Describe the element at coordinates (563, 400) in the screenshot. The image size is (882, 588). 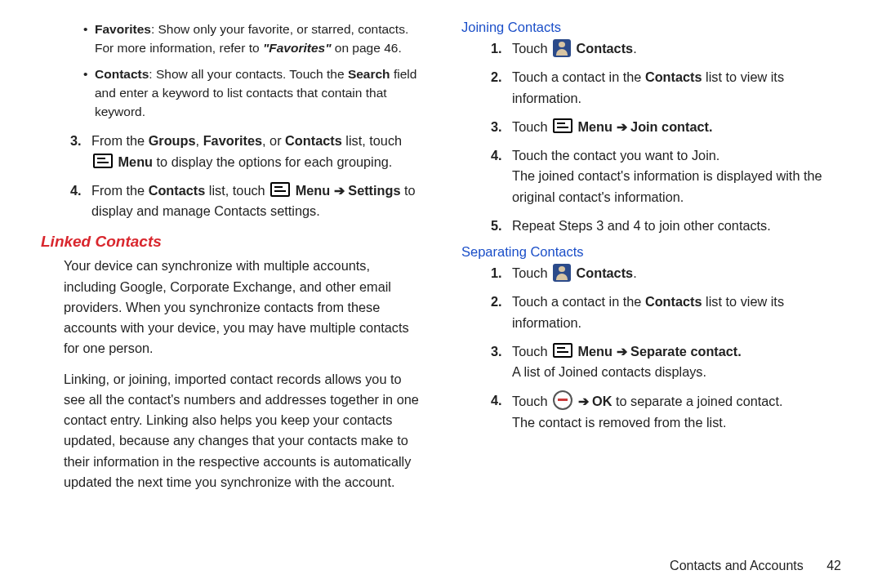
I see `remove-icon` at that location.